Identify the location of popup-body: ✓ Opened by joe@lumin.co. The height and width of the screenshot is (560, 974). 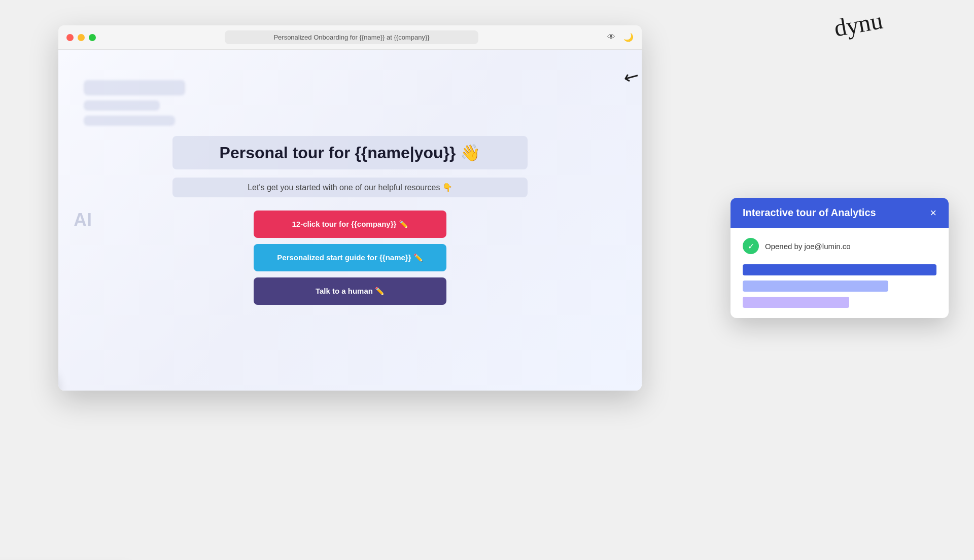
(840, 273).